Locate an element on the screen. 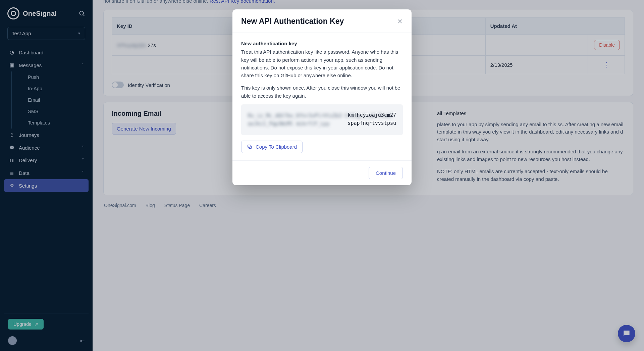 The width and height of the screenshot is (644, 351). api-key-tail-1: kmfhcyzoaju3cm27 is located at coordinates (372, 115).